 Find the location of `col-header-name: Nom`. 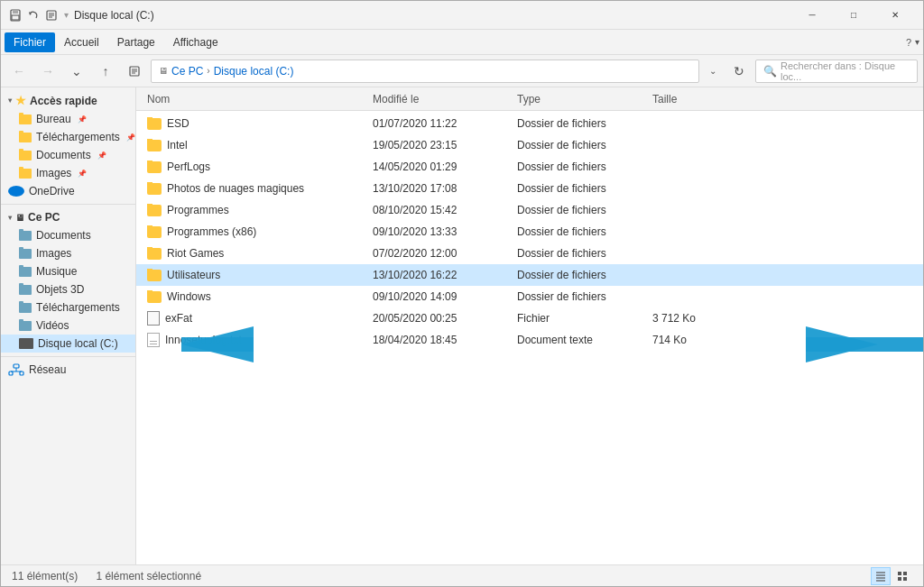

col-header-name: Nom is located at coordinates (256, 99).